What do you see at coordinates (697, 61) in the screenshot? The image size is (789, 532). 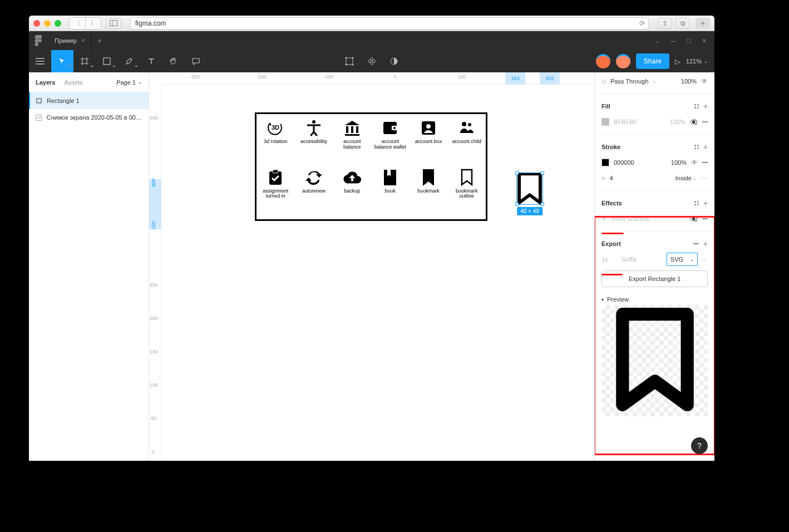 I see `zoom-select: 121% ⌄` at bounding box center [697, 61].